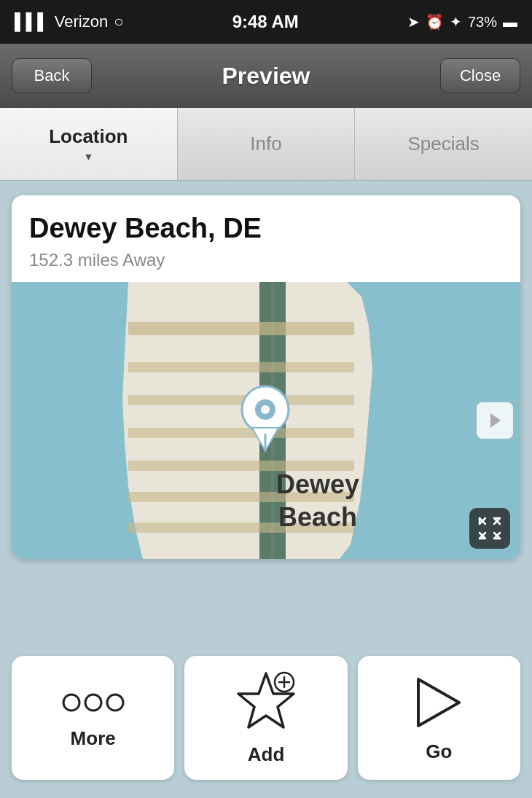 Image resolution: width=532 pixels, height=798 pixels. Describe the element at coordinates (318, 517) in the screenshot. I see `svg-text: Beach` at that location.